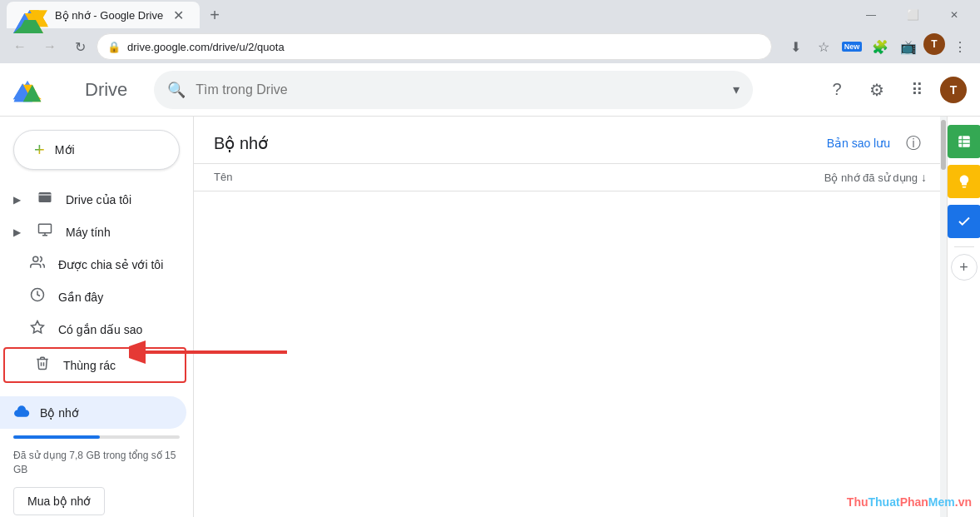 This screenshot has width=980, height=517. I want to click on computers-expand-icon: ▶, so click(17, 232).